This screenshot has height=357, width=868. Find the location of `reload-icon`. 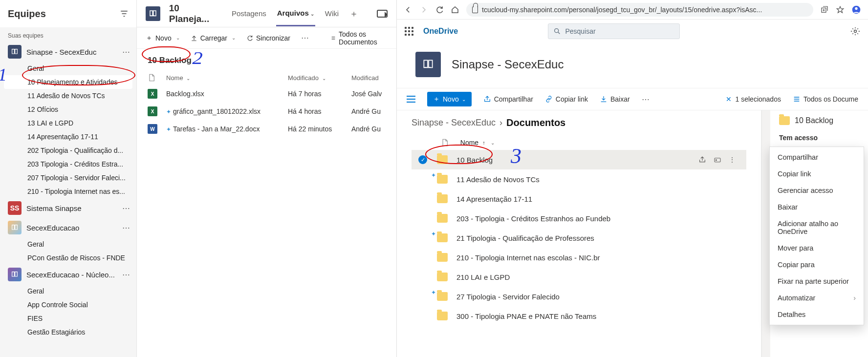

reload-icon is located at coordinates (439, 10).